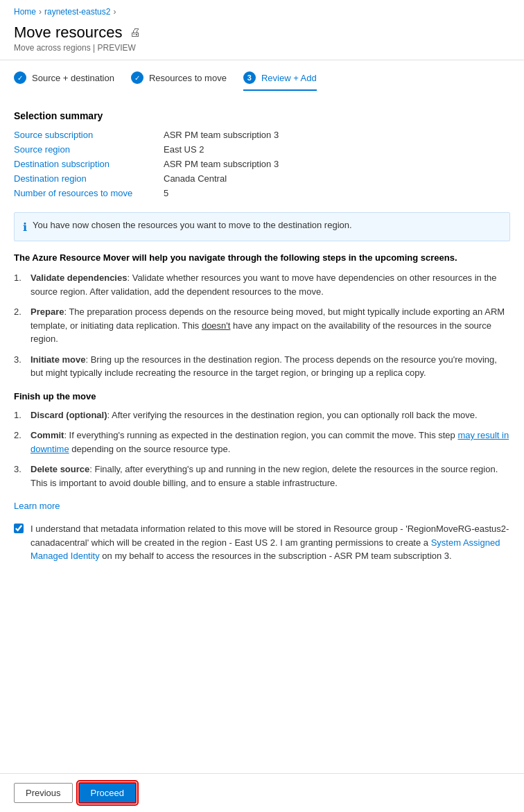  I want to click on consent-text: I understand that metadata information r…, so click(270, 542).